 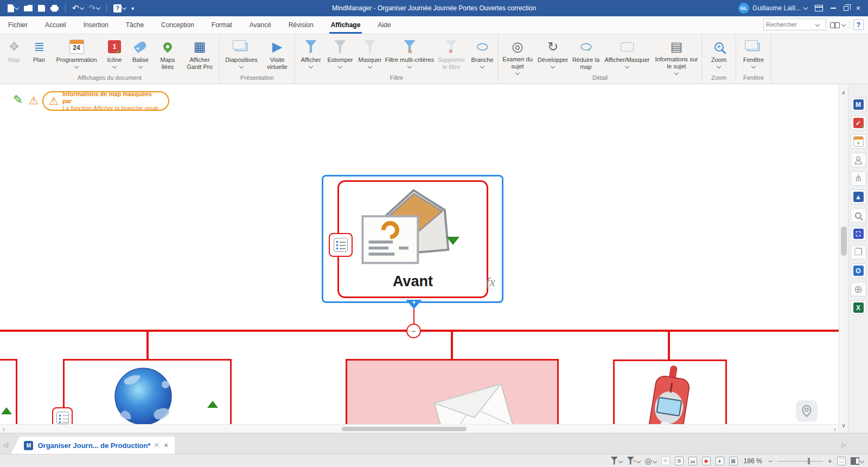 I want to click on new-document-button, so click(x=13, y=9).